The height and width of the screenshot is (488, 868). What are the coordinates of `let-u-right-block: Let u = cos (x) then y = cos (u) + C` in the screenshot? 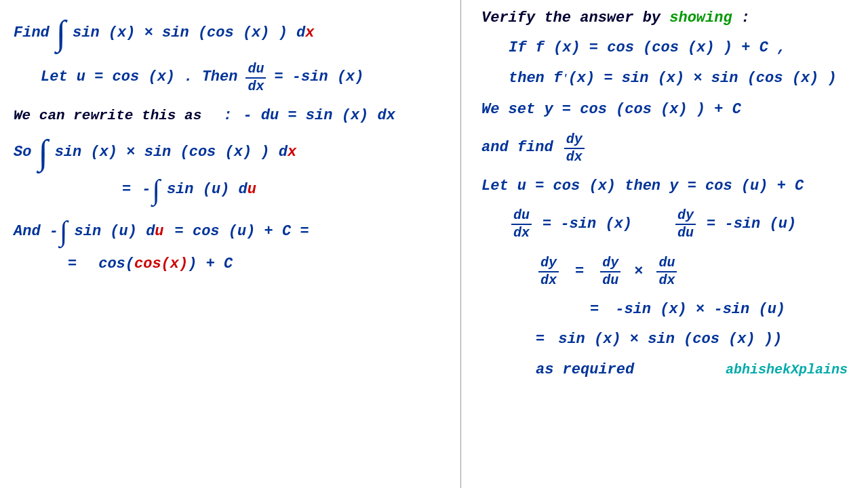 It's located at (668, 186).